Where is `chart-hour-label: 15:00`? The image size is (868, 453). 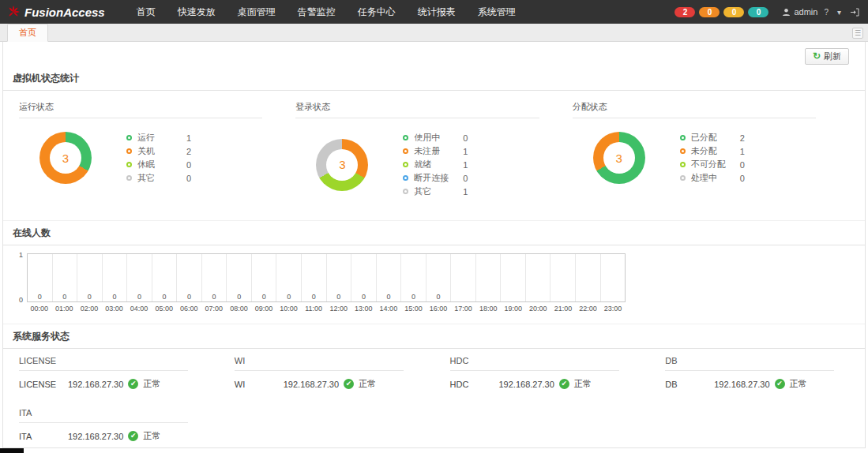
chart-hour-label: 15:00 is located at coordinates (414, 309).